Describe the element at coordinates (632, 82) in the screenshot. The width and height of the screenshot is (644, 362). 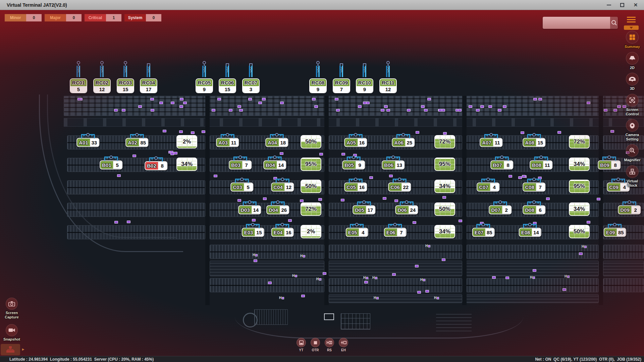
I see `sidebar-item-3d: 3D` at that location.